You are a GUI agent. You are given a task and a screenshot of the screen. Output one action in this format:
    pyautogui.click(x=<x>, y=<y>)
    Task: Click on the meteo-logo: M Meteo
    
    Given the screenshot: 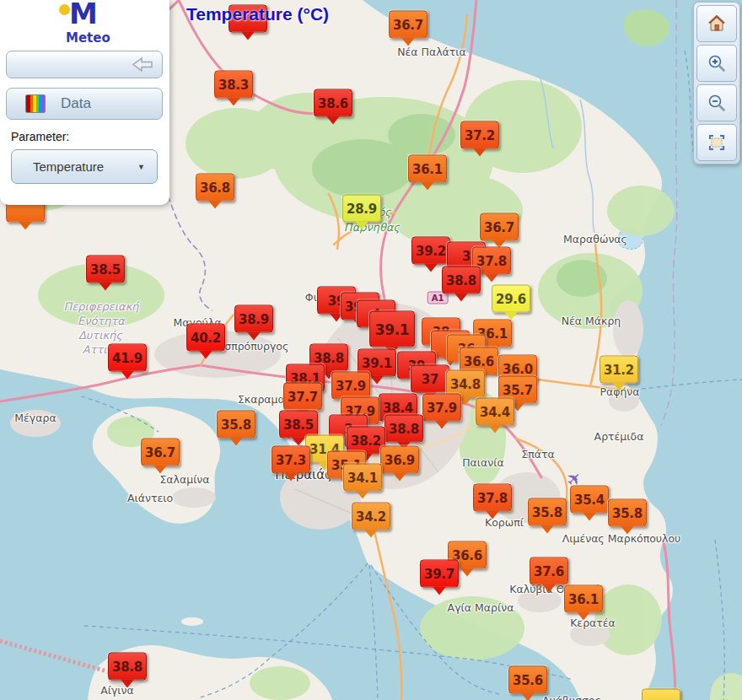 What is the action you would take?
    pyautogui.click(x=84, y=24)
    